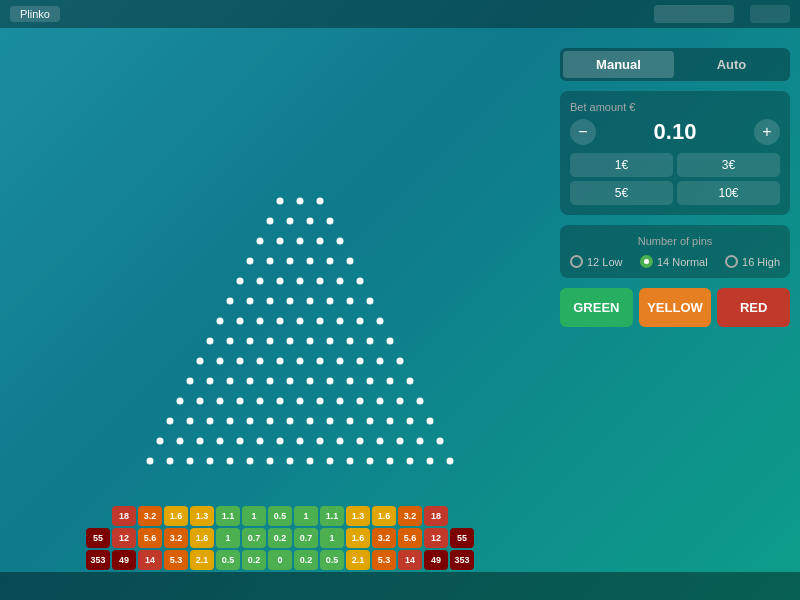 This screenshot has height=600, width=800. What do you see at coordinates (675, 241) in the screenshot?
I see `pins-label: Number of pins` at bounding box center [675, 241].